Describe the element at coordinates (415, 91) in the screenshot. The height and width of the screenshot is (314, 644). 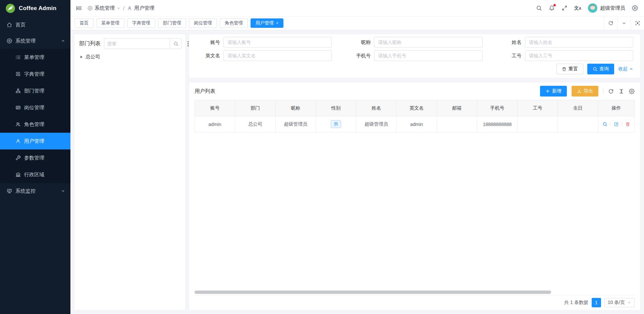
I see `table-toolbar: 用户列表 新增 导出` at that location.